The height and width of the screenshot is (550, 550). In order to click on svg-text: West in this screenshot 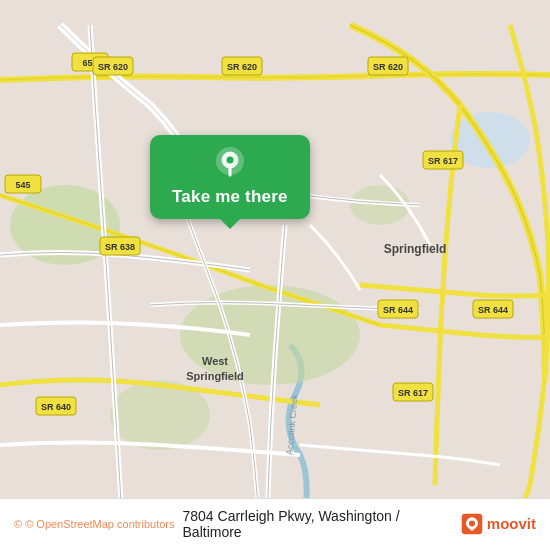, I will do `click(215, 361)`.